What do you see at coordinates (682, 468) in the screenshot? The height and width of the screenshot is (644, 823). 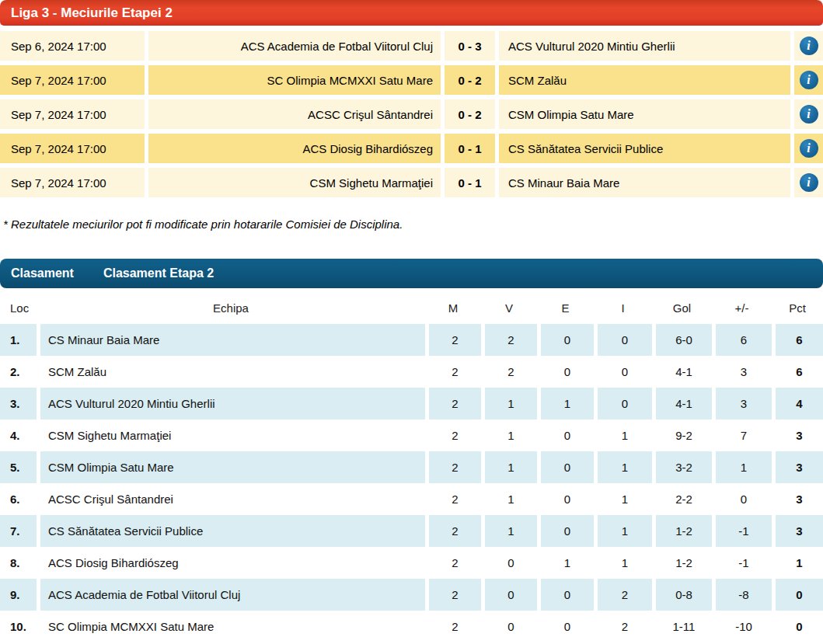 I see `standing-goals: 3-2` at bounding box center [682, 468].